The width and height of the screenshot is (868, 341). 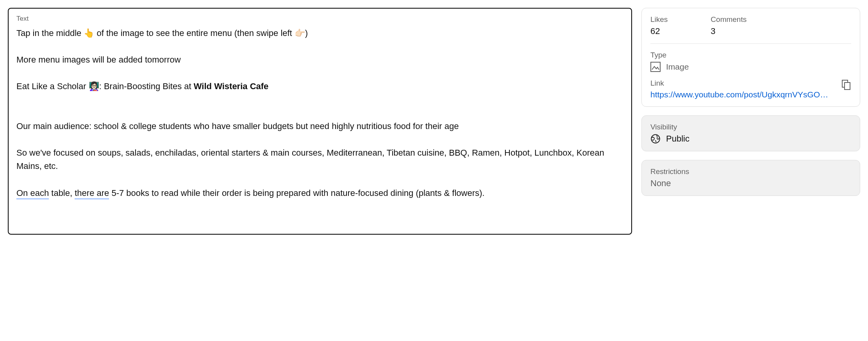 I want to click on point-right-emoji: 👉🏻, so click(x=300, y=33).